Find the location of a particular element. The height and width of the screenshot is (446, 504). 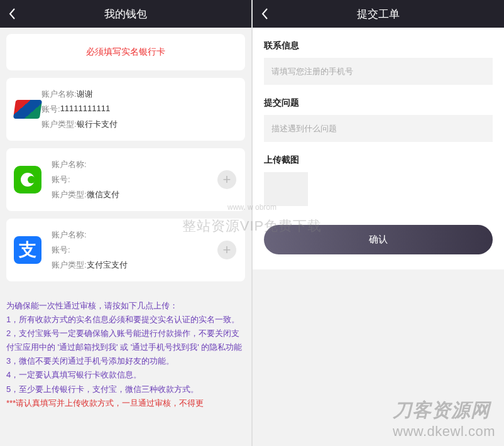

account-type-value: 支付宝支付 is located at coordinates (107, 265).